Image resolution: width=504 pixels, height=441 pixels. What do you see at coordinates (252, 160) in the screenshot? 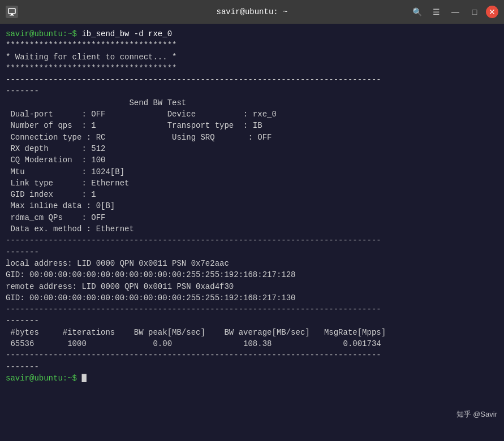
I see `field-cq-mod: CQ Moderation : 100` at bounding box center [252, 160].